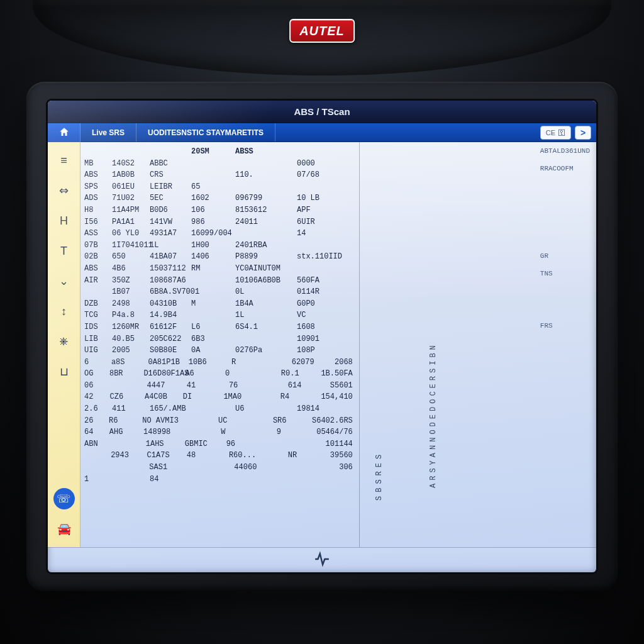 Image resolution: width=644 pixels, height=644 pixels. Describe the element at coordinates (319, 292) in the screenshot. I see `cell: 0114R` at that location.